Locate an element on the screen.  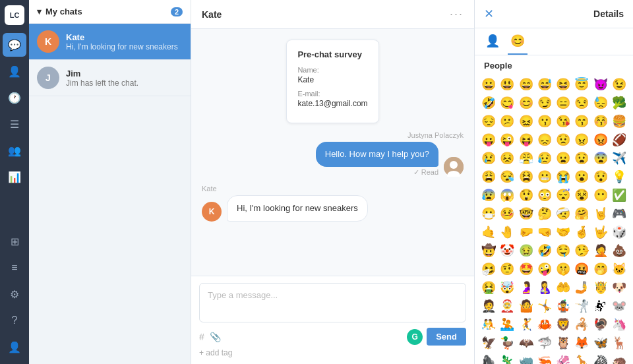
sidebar-icon-help: ? is located at coordinates (15, 320).